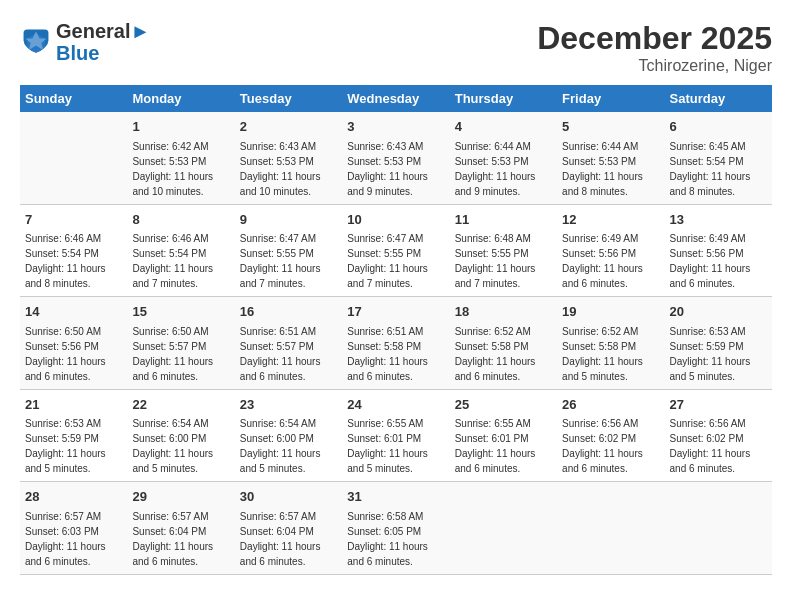 This screenshot has height=612, width=792. Describe the element at coordinates (718, 354) in the screenshot. I see `day-info: Sunrise: 6:53 AM Sunset: 5:59 PM Dayligh…` at that location.